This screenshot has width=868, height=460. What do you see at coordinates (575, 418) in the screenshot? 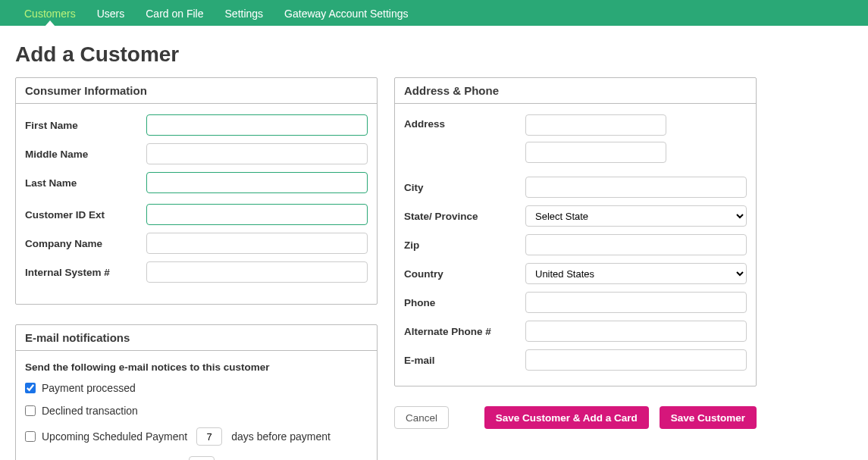
I see `action-row: Cancel Save Customer & Add a Card Save C…` at bounding box center [575, 418].